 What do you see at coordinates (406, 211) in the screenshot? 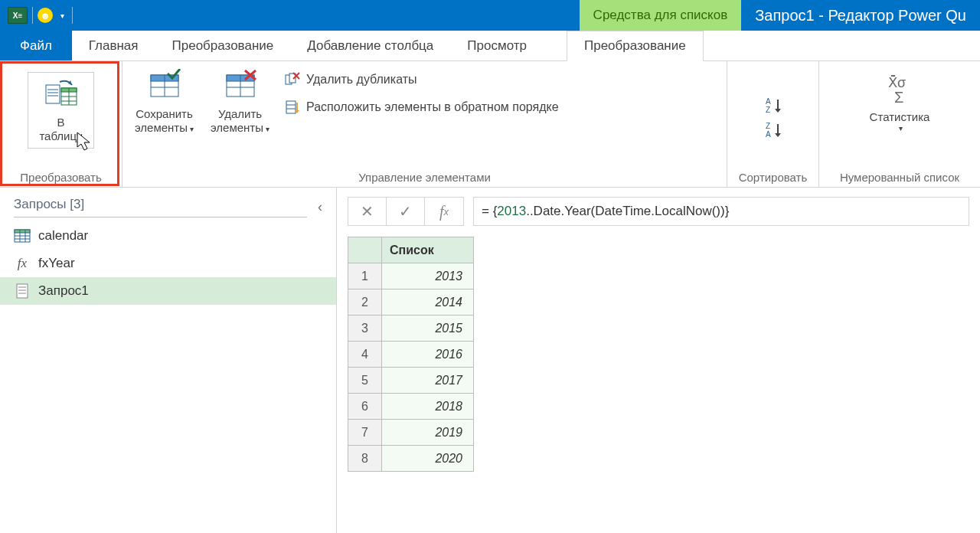
I see `check-icon: ✓` at bounding box center [406, 211].